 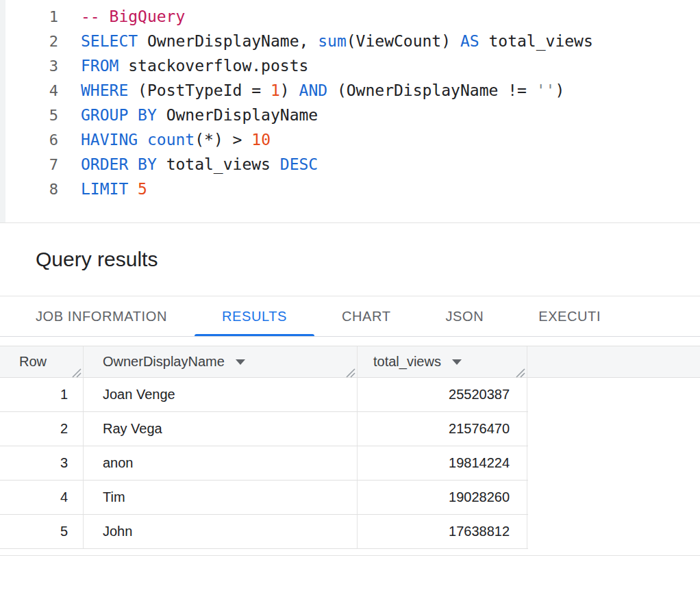 What do you see at coordinates (350, 189) in the screenshot?
I see `code-line: 8LIMIT 5` at bounding box center [350, 189].